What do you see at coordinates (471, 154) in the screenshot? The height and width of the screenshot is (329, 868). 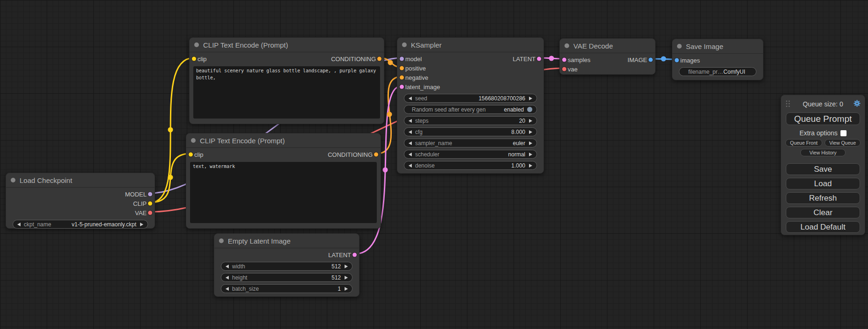 I see `scheduler-widget: scheduler normal` at bounding box center [471, 154].